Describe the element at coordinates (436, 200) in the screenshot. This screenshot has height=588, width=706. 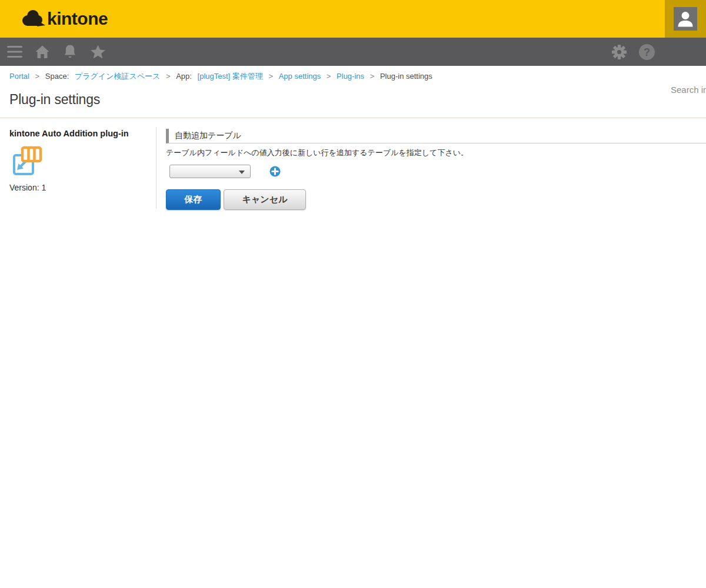
I see `form-actions: 保存 キャンセル` at that location.